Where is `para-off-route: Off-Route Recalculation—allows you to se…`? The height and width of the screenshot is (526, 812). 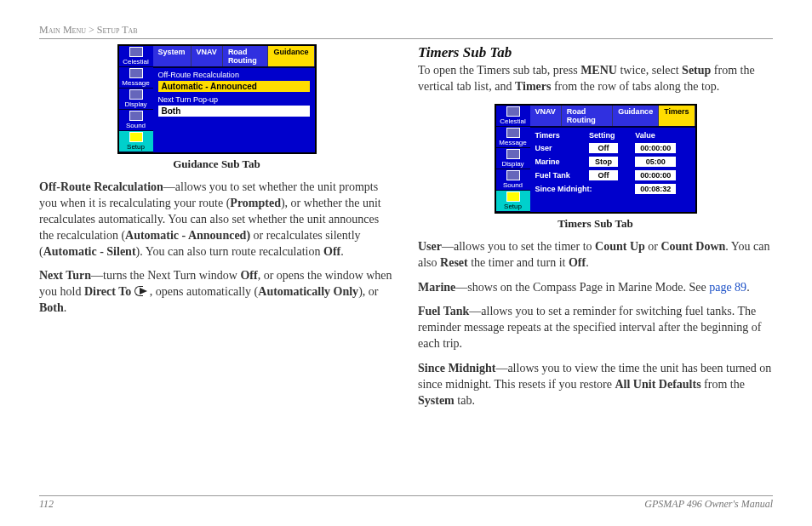 para-off-route: Off-Route Recalculation—allows you to se… is located at coordinates (216, 220).